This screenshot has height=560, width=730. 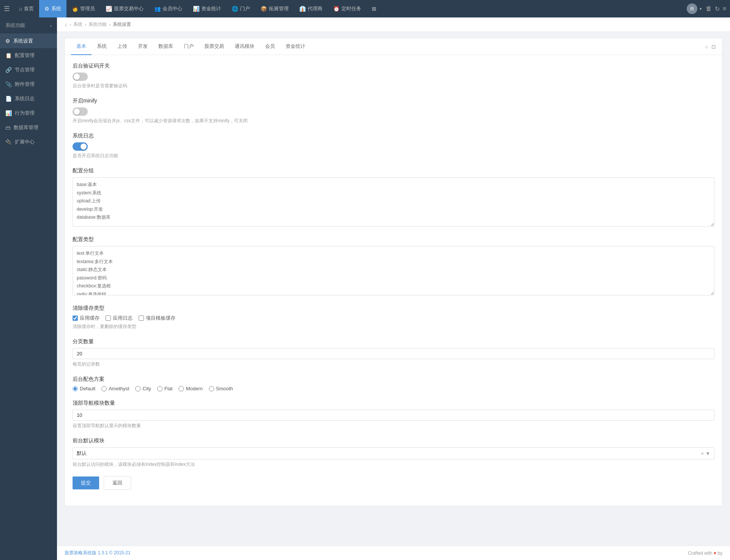 I want to click on sidebar-collapse-icon: ‹, so click(x=51, y=26).